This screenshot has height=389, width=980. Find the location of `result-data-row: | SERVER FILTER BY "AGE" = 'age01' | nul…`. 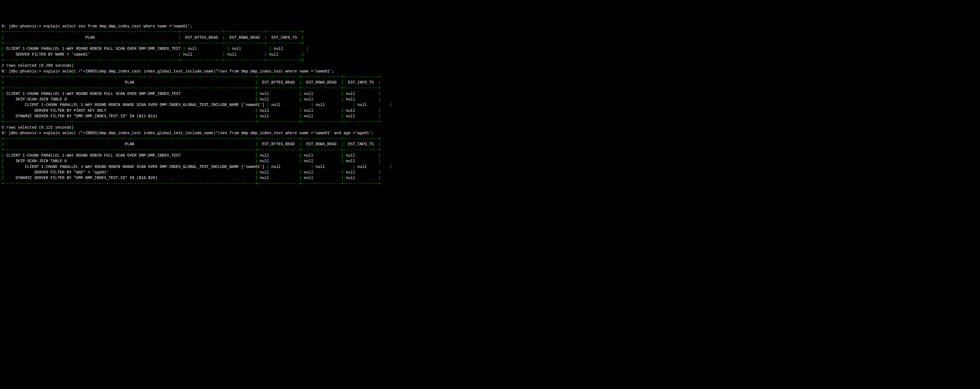

result-data-row: | SERVER FILTER BY "AGE" = 'age01' | nul… is located at coordinates (490, 173).